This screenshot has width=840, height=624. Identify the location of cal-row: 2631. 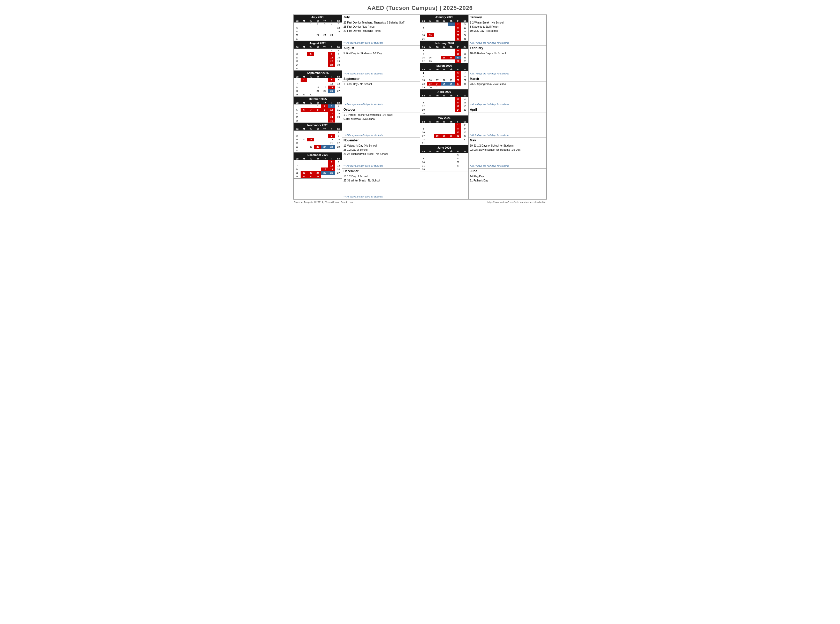
(318, 121).